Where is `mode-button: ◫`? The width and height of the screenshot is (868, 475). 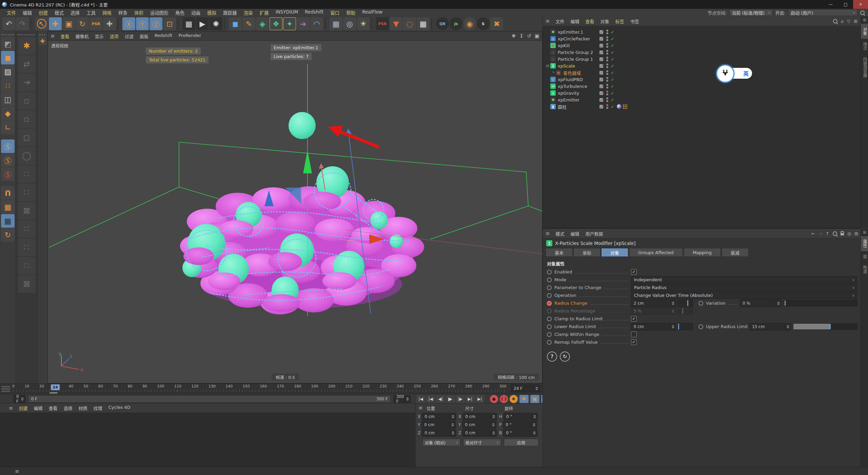 mode-button: ◫ is located at coordinates (8, 99).